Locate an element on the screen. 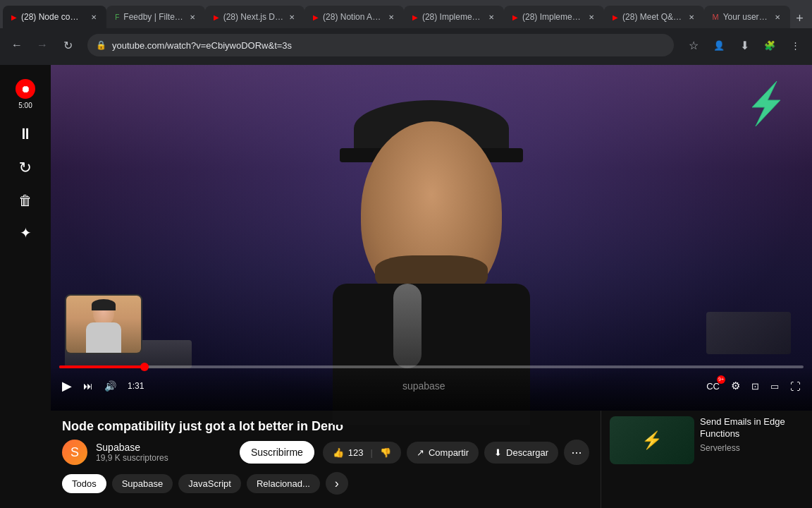  volume-button: 🔊 is located at coordinates (110, 386).